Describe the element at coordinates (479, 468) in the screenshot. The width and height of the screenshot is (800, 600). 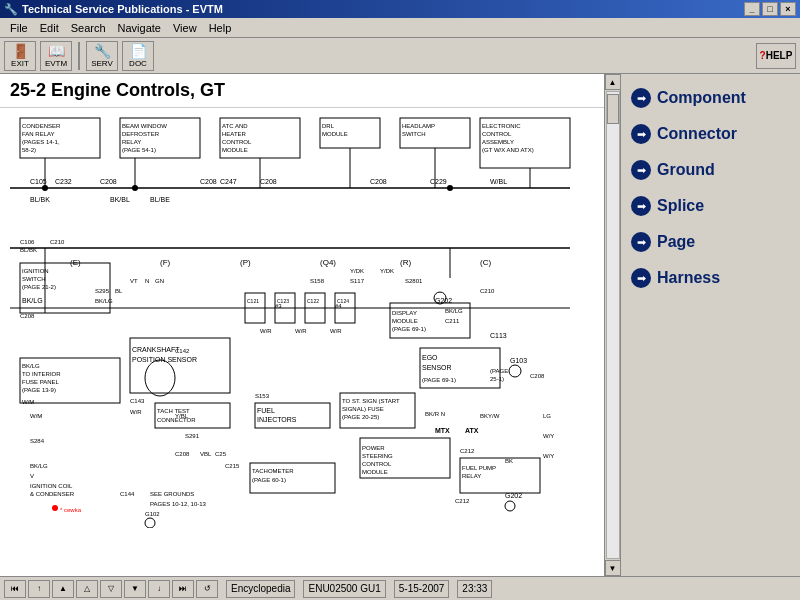
I see `svg-text: FUEL PUMP` at that location.